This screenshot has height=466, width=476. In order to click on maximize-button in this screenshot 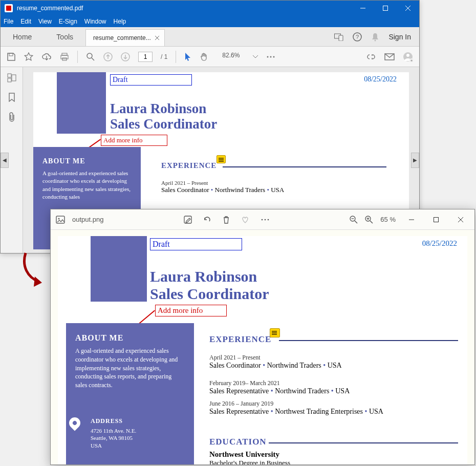, I will do `click(385, 8)`.